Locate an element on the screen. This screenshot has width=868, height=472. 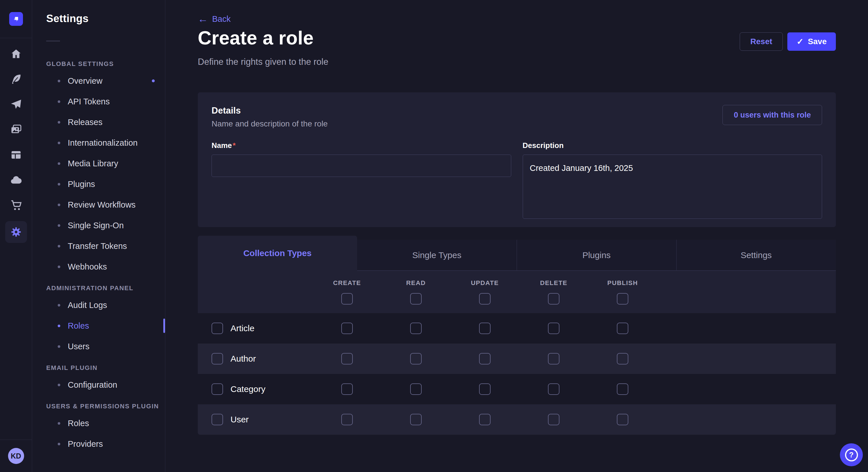
workspace-logo-section is located at coordinates (16, 19).